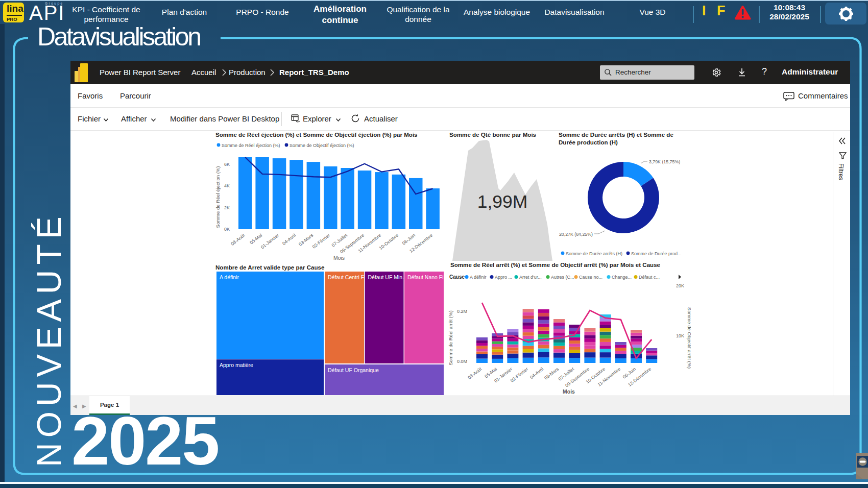 Image resolution: width=868 pixels, height=488 pixels. Describe the element at coordinates (388, 277) in the screenshot. I see `svg-text: Défaut UF Min...` at that location.